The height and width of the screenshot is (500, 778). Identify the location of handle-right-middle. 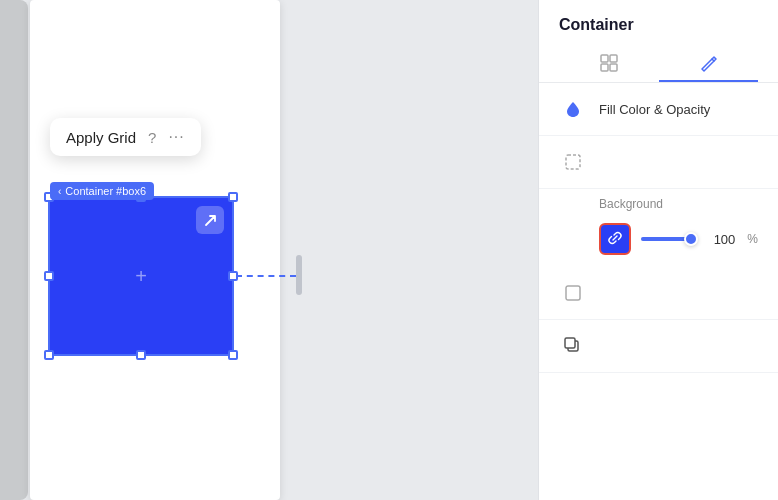
(233, 276).